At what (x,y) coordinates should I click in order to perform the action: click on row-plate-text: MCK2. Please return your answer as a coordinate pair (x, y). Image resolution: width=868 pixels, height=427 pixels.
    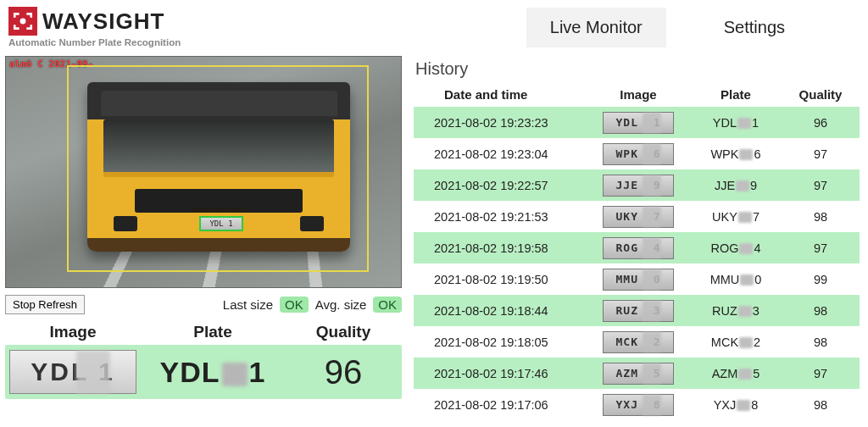
    Looking at the image, I should click on (736, 342).